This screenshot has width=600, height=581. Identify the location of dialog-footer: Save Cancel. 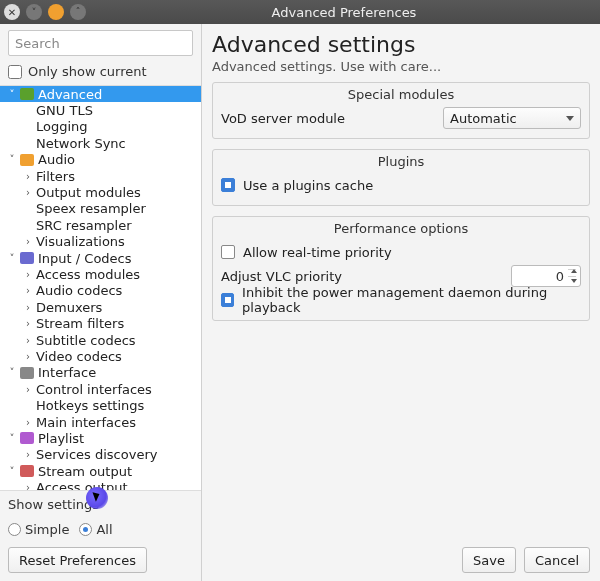
(526, 560).